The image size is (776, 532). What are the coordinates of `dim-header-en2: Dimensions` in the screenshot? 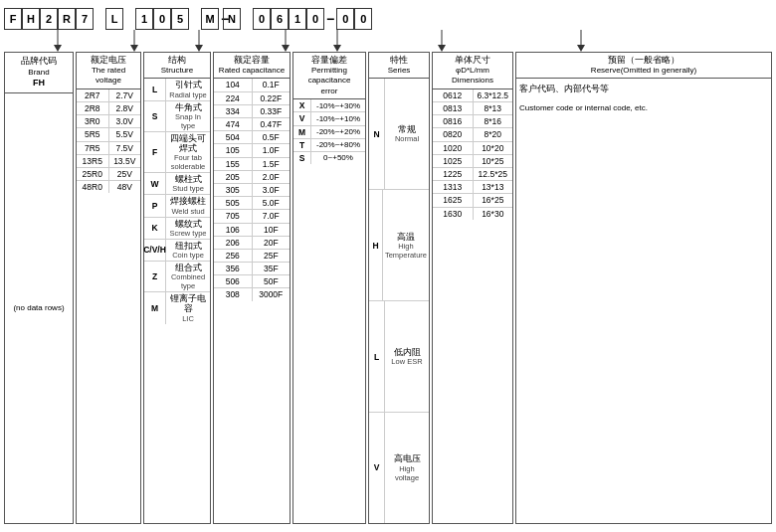 It's located at (473, 81).